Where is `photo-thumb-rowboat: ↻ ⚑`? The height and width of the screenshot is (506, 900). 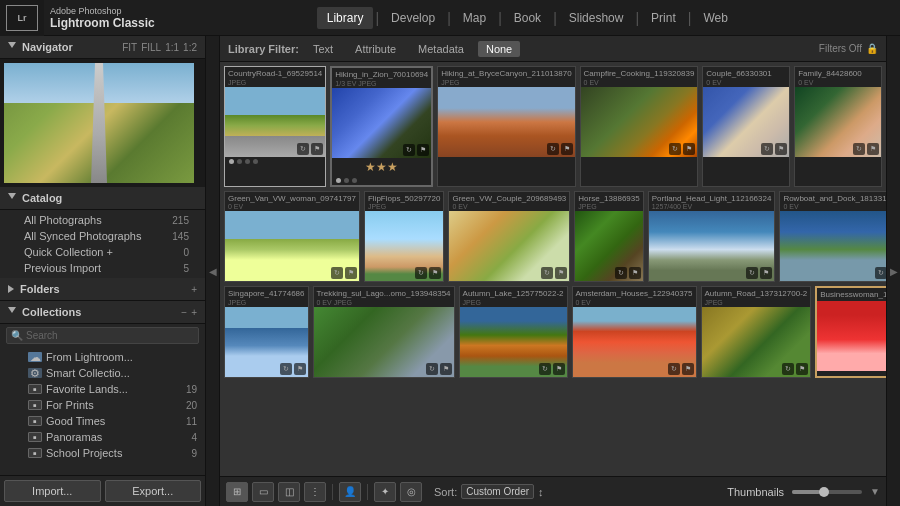 photo-thumb-rowboat: ↻ ⚑ is located at coordinates (833, 246).